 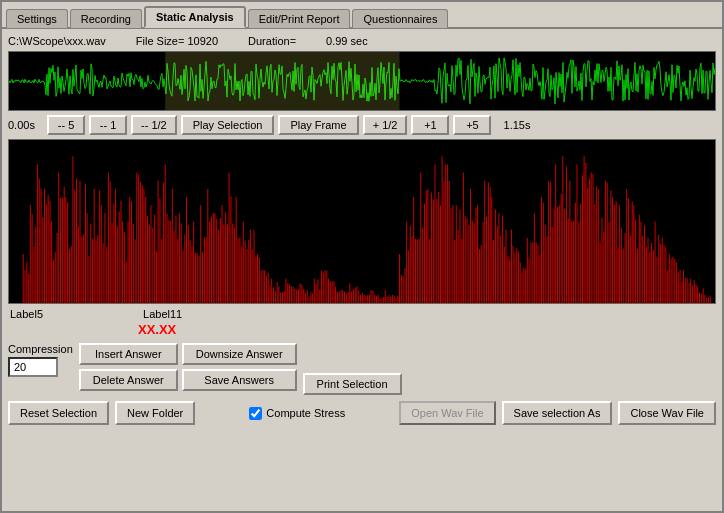 What do you see at coordinates (188, 367) in the screenshot?
I see `action-buttons-grid: Insert Answer Downsize Answer Delete Ans…` at bounding box center [188, 367].